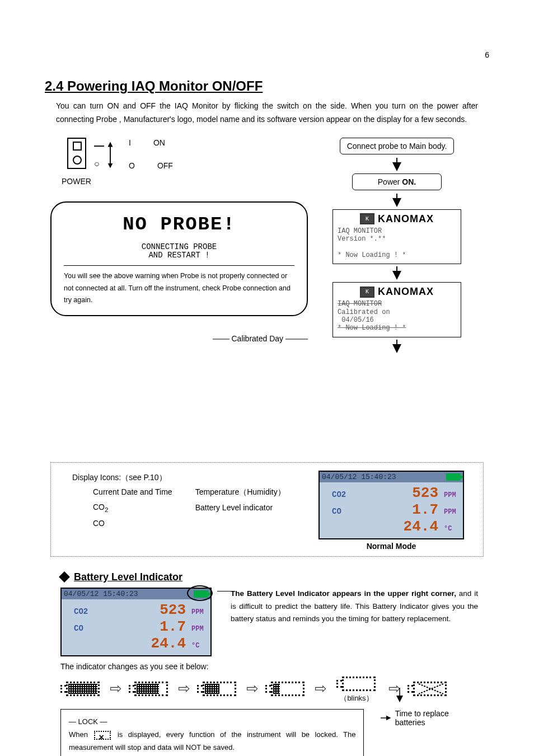 Image resolution: width=534 pixels, height=756 pixels. What do you see at coordinates (179, 288) in the screenshot?
I see `no-probe-note: You will see the above warning when Prob…` at bounding box center [179, 288].